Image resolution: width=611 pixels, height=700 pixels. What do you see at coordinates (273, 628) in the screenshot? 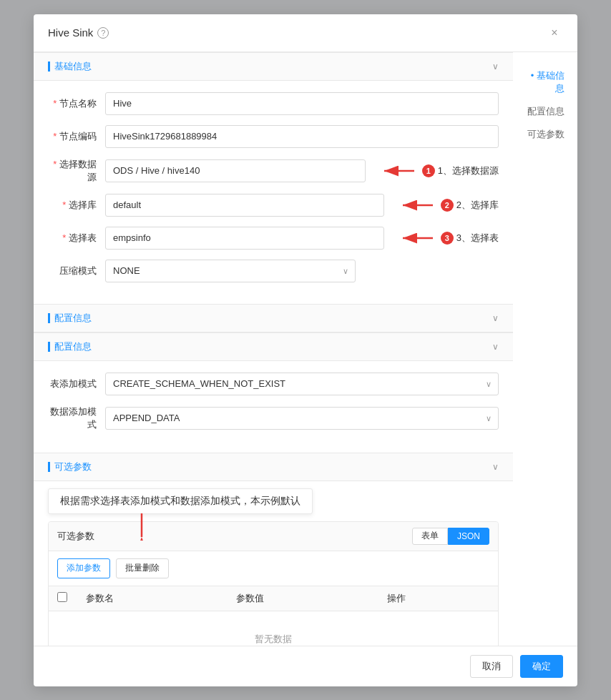
I see `empty-data-row: 暂无数据` at bounding box center [273, 628].